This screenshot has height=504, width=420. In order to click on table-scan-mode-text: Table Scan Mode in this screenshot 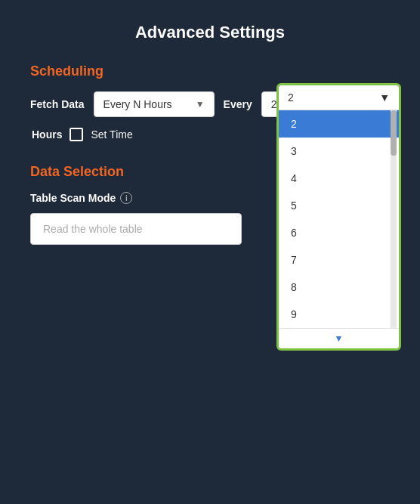, I will do `click(73, 198)`.